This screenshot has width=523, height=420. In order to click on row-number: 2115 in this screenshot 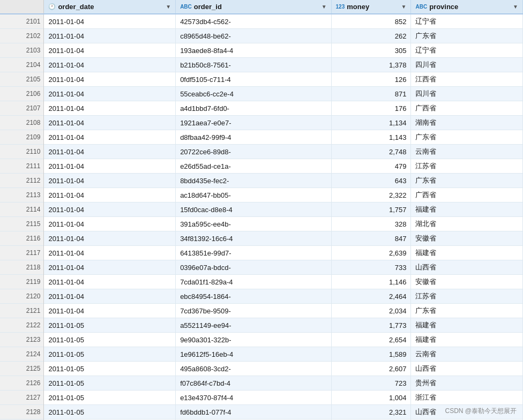, I will do `click(22, 224)`.